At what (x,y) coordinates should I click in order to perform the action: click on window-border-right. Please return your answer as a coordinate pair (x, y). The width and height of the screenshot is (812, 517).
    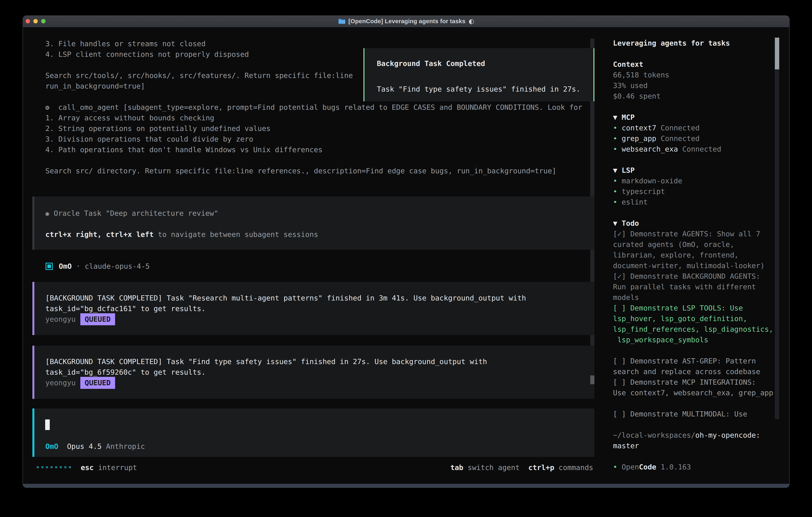
    Looking at the image, I should click on (789, 258).